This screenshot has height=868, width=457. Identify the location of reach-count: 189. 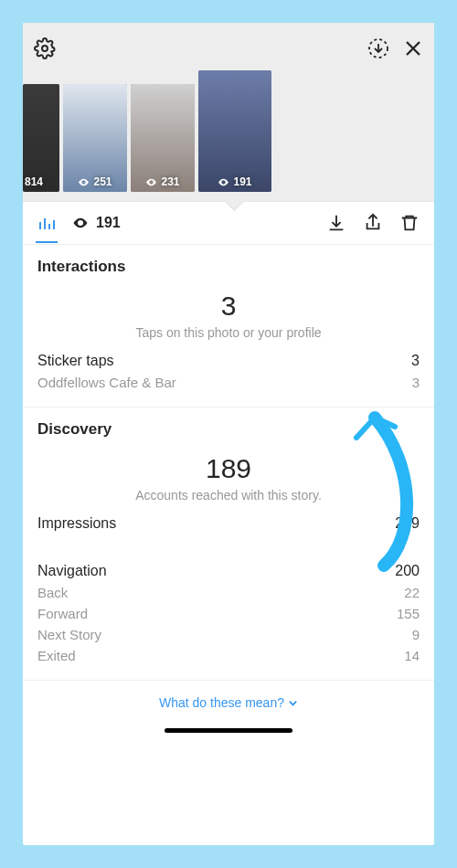
(228, 469).